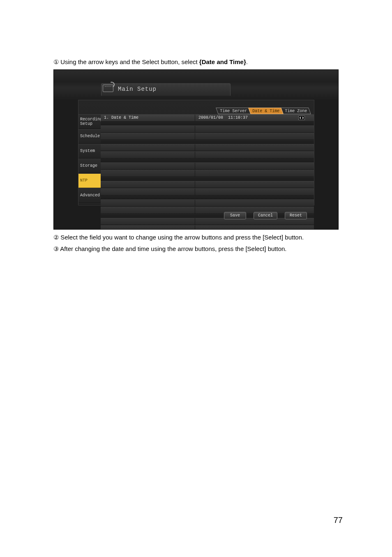  Describe the element at coordinates (265, 216) in the screenshot. I see `cancel-button: Cancel` at that location.